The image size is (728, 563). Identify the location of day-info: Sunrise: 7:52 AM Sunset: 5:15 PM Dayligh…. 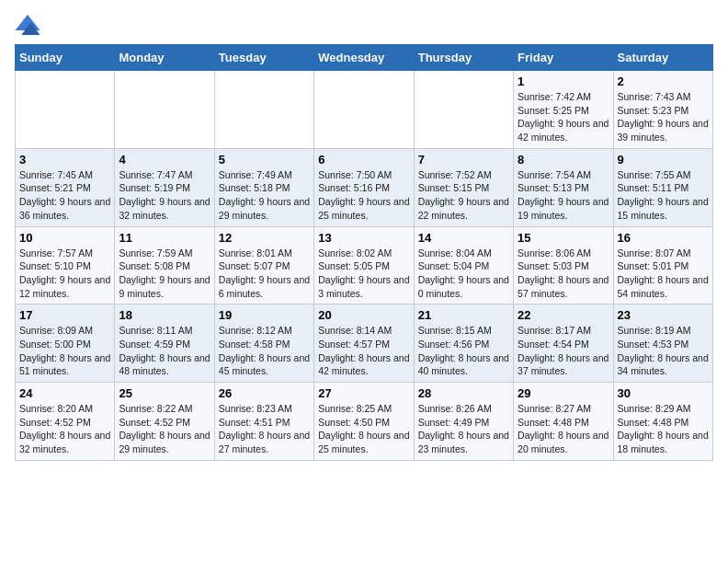
(463, 195).